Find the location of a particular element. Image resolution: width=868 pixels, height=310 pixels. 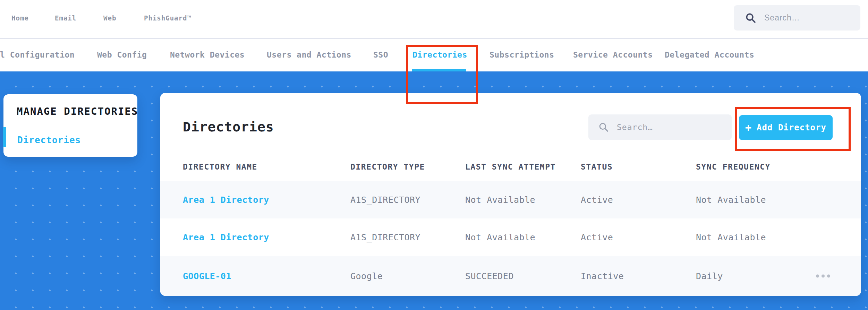

directories-search-placeholder: Search… is located at coordinates (635, 127).